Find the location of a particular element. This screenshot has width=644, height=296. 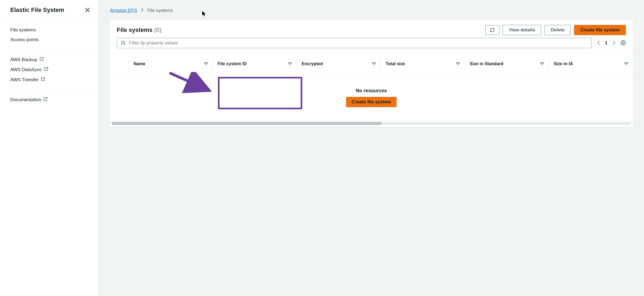

column-encrypted: Encrypted is located at coordinates (339, 64).